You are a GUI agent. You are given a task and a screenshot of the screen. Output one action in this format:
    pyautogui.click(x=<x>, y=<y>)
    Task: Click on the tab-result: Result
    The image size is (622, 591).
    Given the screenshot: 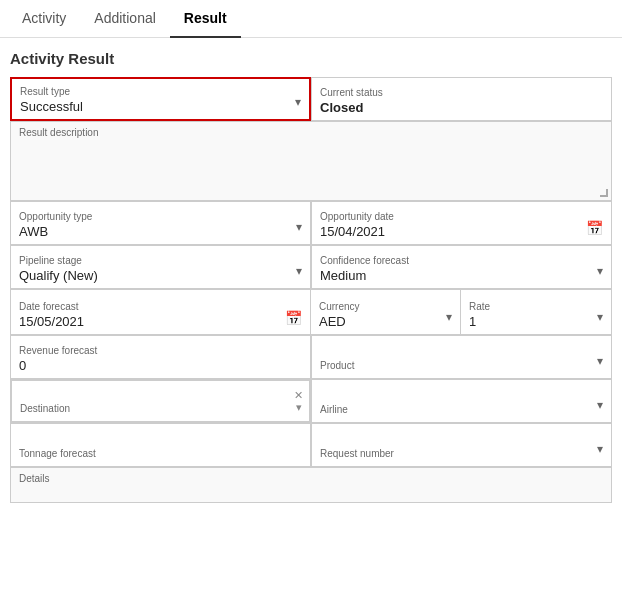 What is the action you would take?
    pyautogui.click(x=206, y=19)
    